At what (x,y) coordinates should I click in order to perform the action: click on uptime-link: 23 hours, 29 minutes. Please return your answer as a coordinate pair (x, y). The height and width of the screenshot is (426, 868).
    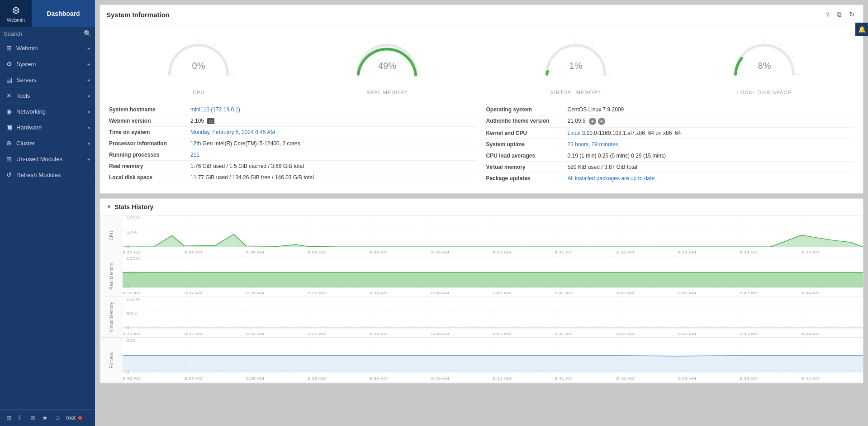
    Looking at the image, I should click on (593, 144).